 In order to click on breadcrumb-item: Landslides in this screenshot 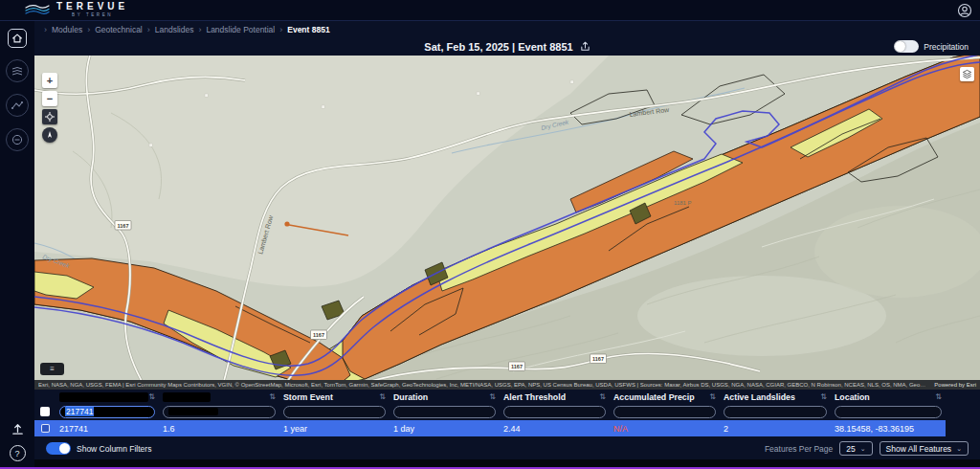, I will do `click(174, 30)`.